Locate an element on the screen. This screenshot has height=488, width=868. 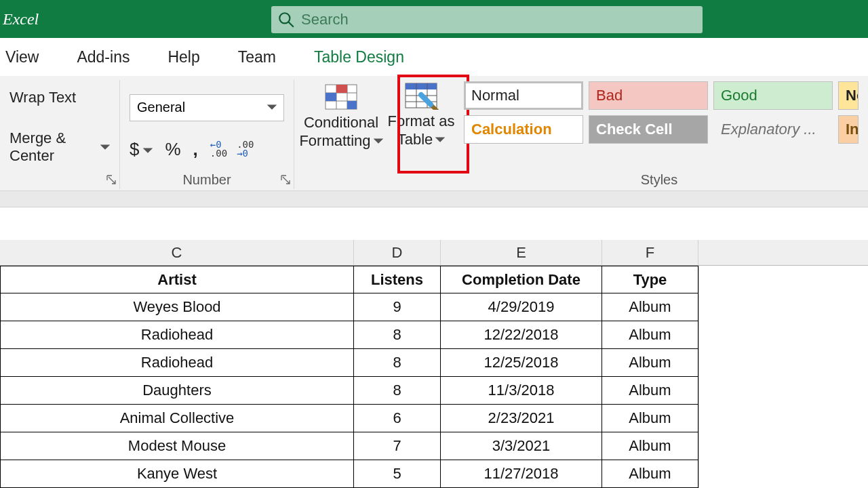
ribbon-tabs: View Add-ins Help Team Table Design is located at coordinates (434, 57).